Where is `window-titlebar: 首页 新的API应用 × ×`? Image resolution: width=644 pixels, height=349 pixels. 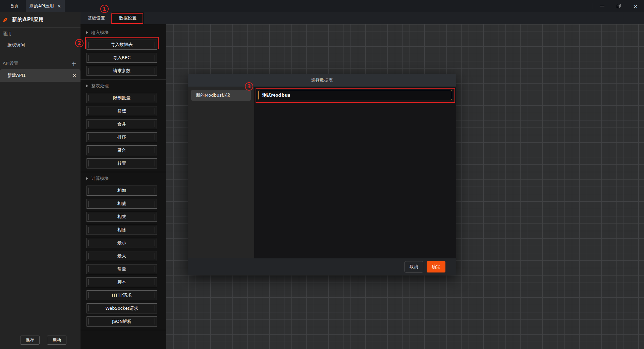
window-titlebar: 首页 新的API应用 × × is located at coordinates (322, 6).